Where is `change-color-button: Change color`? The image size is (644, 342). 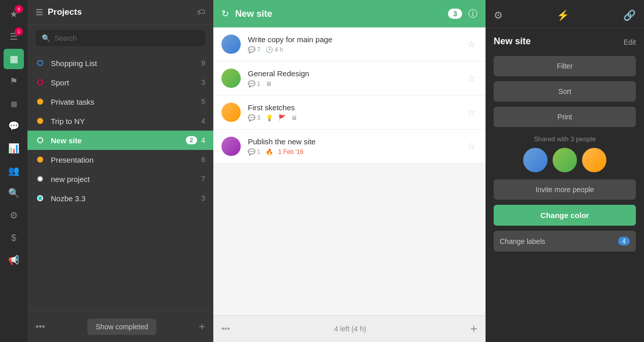 change-color-button: Change color is located at coordinates (565, 215).